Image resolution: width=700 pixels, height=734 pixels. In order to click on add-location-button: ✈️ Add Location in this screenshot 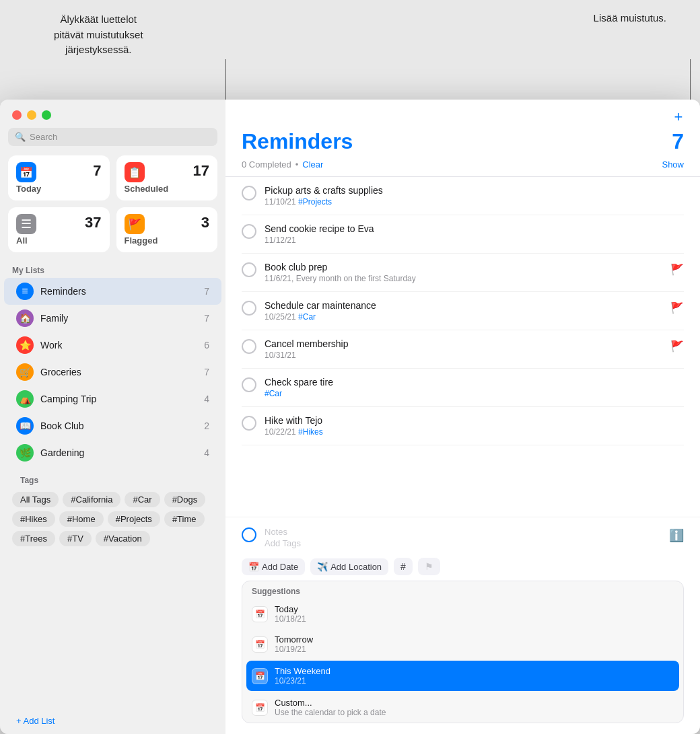, I will do `click(349, 566)`.